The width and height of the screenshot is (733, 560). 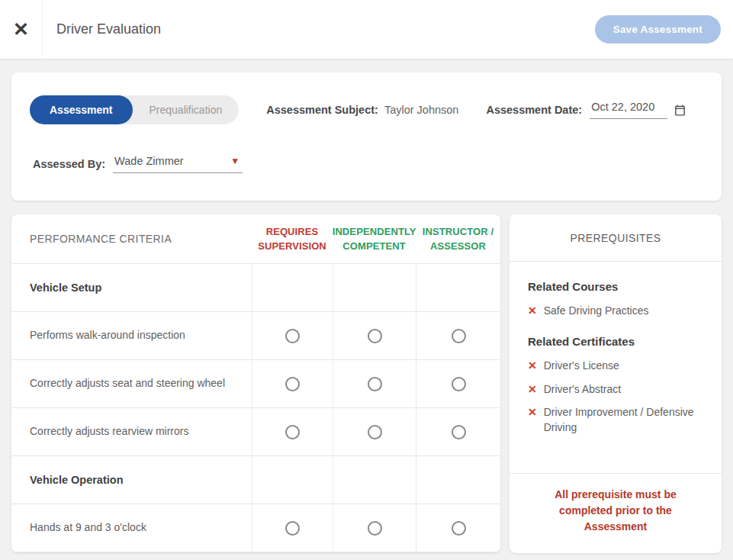 What do you see at coordinates (131, 336) in the screenshot?
I see `criteria-label: Performs walk-around inspection` at bounding box center [131, 336].